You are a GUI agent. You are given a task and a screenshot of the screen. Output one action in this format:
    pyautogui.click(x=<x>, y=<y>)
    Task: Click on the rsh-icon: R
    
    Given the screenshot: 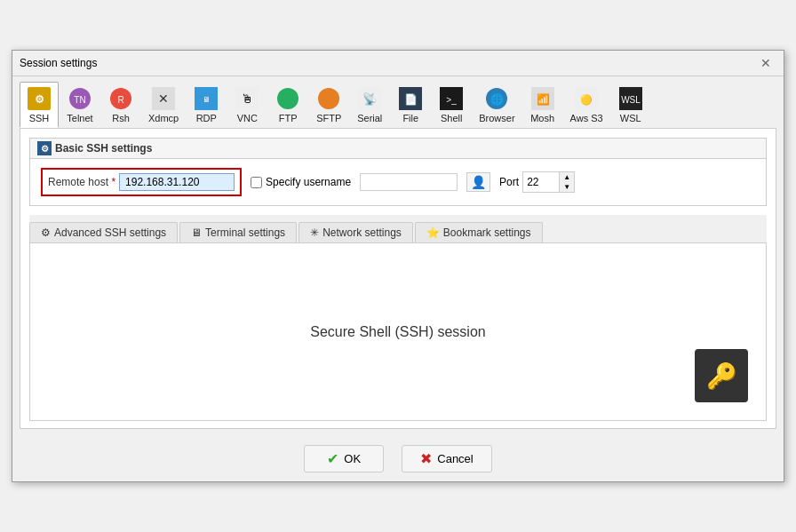 What is the action you would take?
    pyautogui.click(x=121, y=99)
    